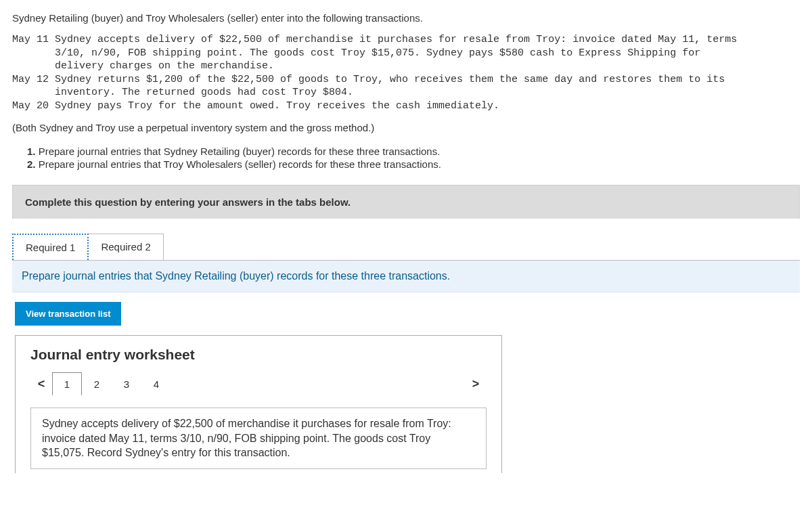 This screenshot has height=505, width=812. I want to click on intro-text: Sydney Retailing (buyer) and Troy Wholes…, so click(406, 18).